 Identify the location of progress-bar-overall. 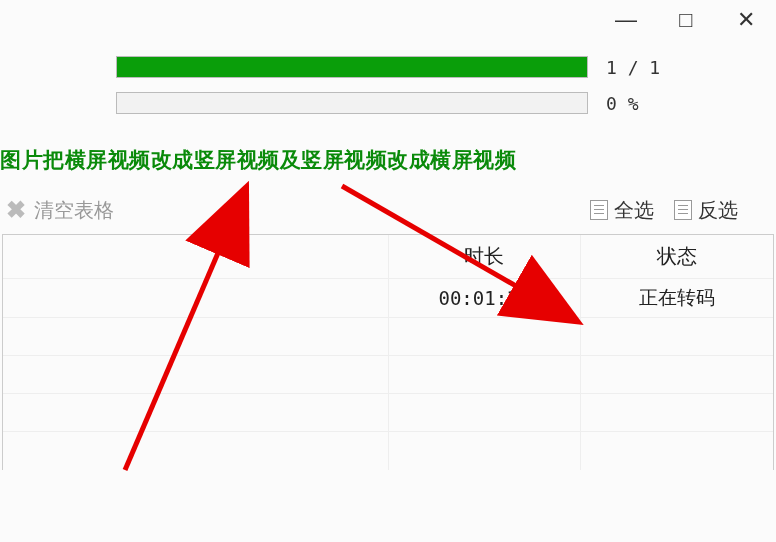
(352, 67).